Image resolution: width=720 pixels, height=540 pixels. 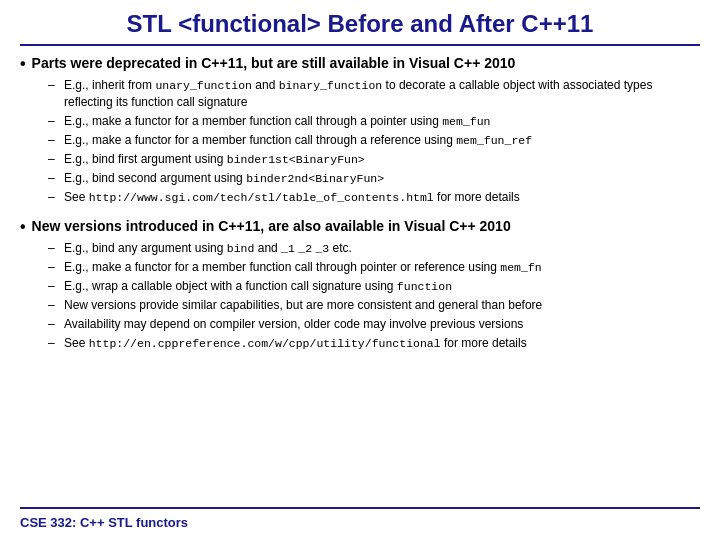 I want to click on text: New versions provide similar capabilitie…, so click(x=303, y=305).